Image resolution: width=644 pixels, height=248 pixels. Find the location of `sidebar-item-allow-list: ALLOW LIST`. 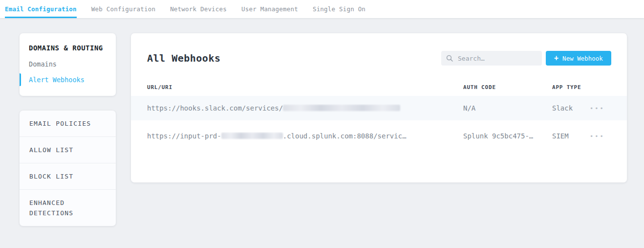

sidebar-item-allow-list: ALLOW LIST is located at coordinates (67, 150).